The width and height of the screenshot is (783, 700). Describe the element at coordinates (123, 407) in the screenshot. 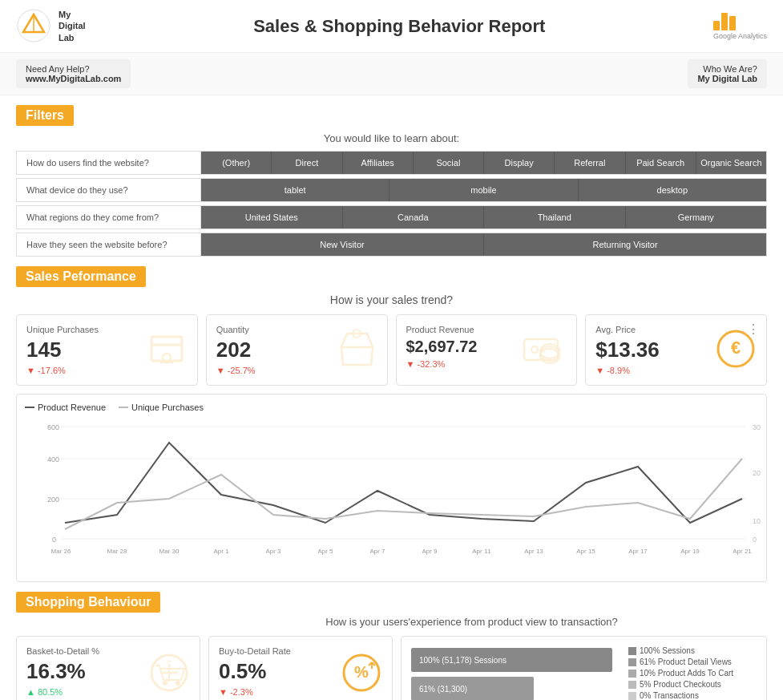

I see `legend-dot-purchases` at that location.